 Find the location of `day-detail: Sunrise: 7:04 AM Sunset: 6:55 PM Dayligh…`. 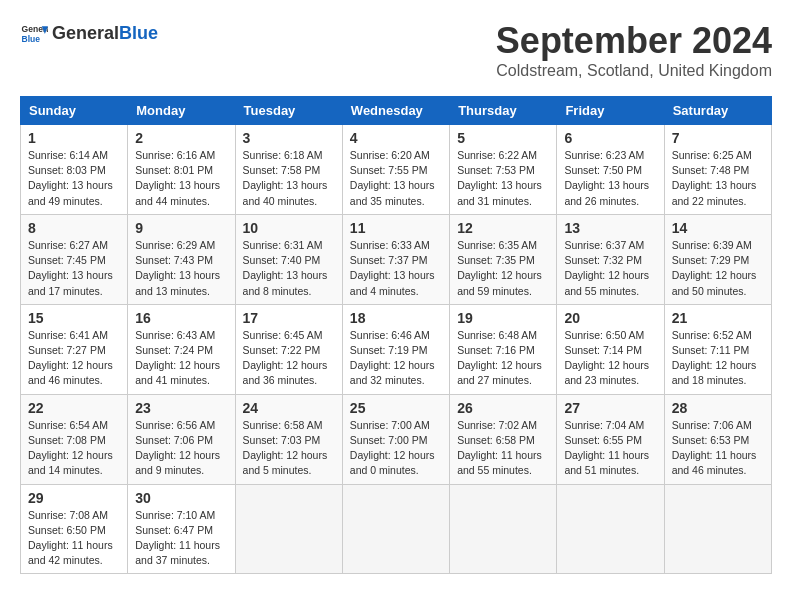

day-detail: Sunrise: 7:04 AM Sunset: 6:55 PM Dayligh… is located at coordinates (610, 448).